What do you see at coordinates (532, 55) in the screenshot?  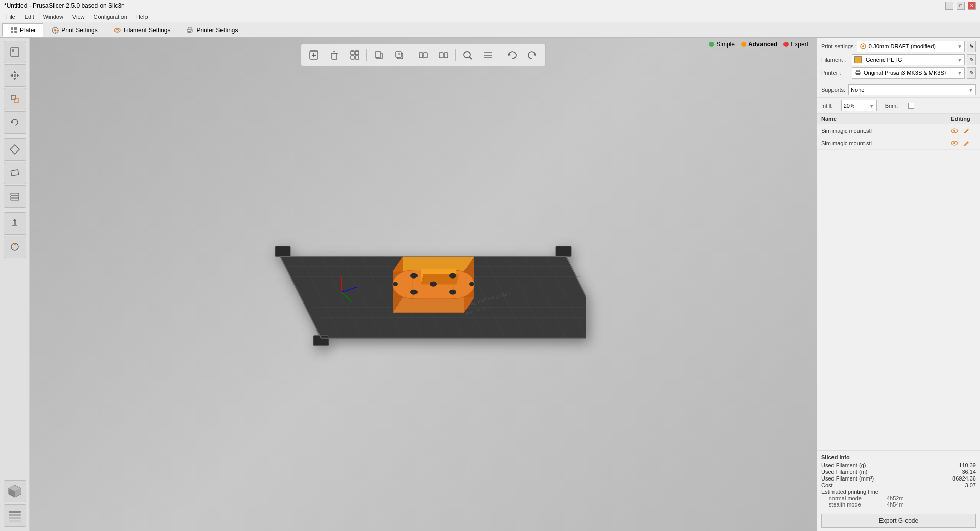 I see `redo-button` at bounding box center [532, 55].